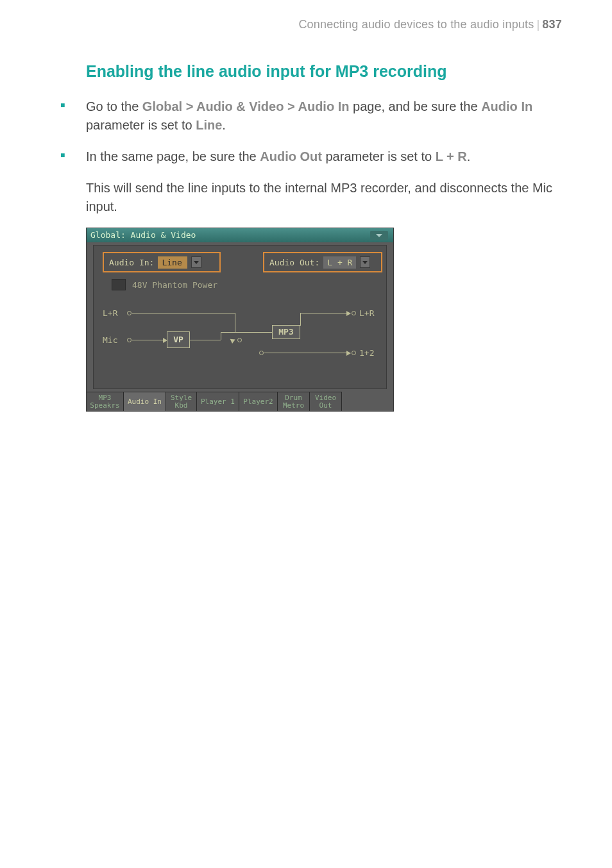 Image resolution: width=612 pixels, height=868 pixels. What do you see at coordinates (105, 398) in the screenshot?
I see `tab-label: MP3` at bounding box center [105, 398].